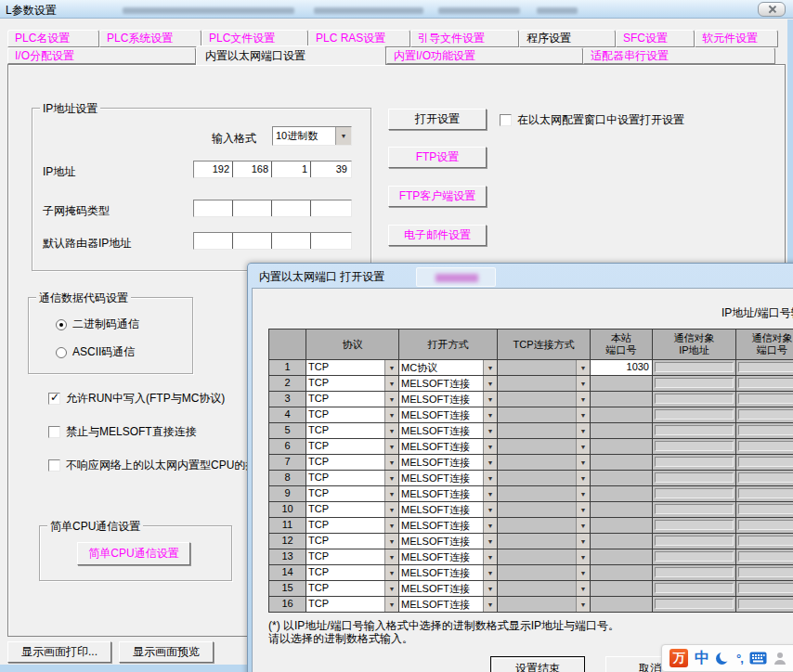 The width and height of the screenshot is (793, 672). I want to click on tab: 引导文件设置, so click(464, 39).